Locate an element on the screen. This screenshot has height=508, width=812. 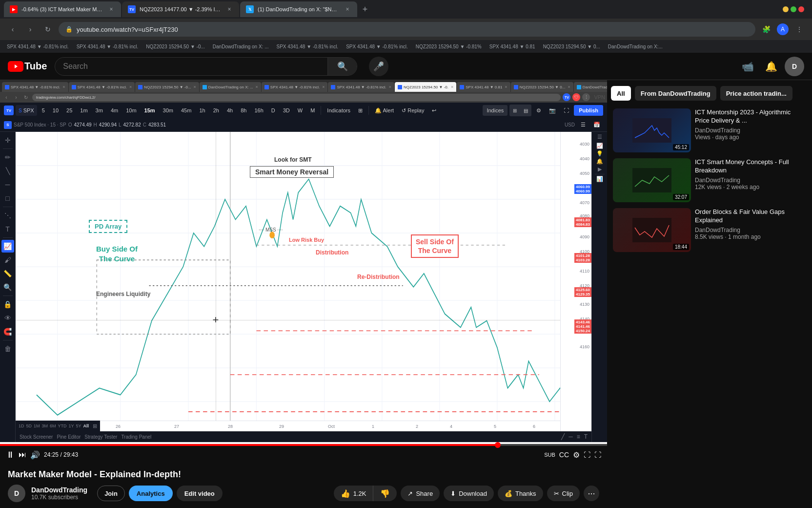
tv-text-tool: T is located at coordinates (8, 229).